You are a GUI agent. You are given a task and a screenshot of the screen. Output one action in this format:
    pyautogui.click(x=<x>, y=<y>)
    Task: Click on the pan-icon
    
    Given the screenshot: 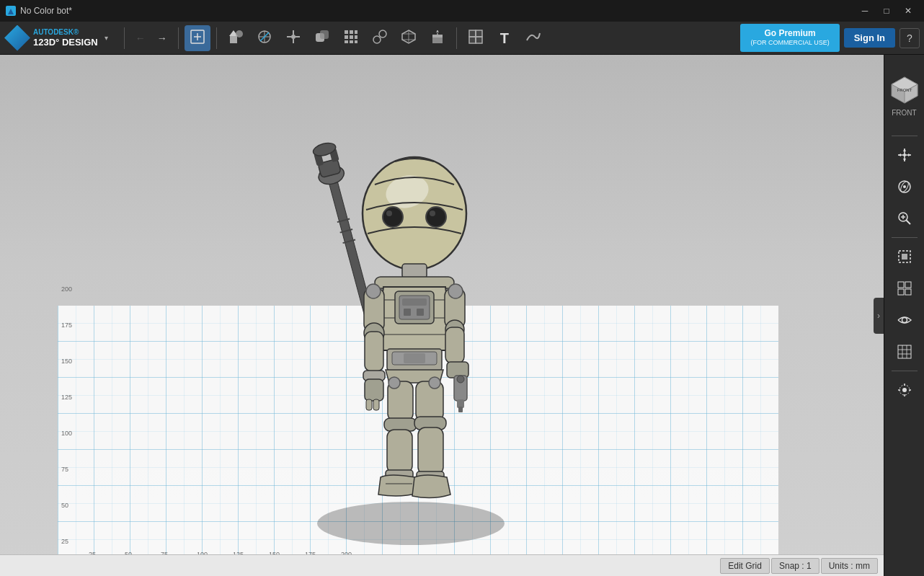 What is the action you would take?
    pyautogui.click(x=905, y=155)
    